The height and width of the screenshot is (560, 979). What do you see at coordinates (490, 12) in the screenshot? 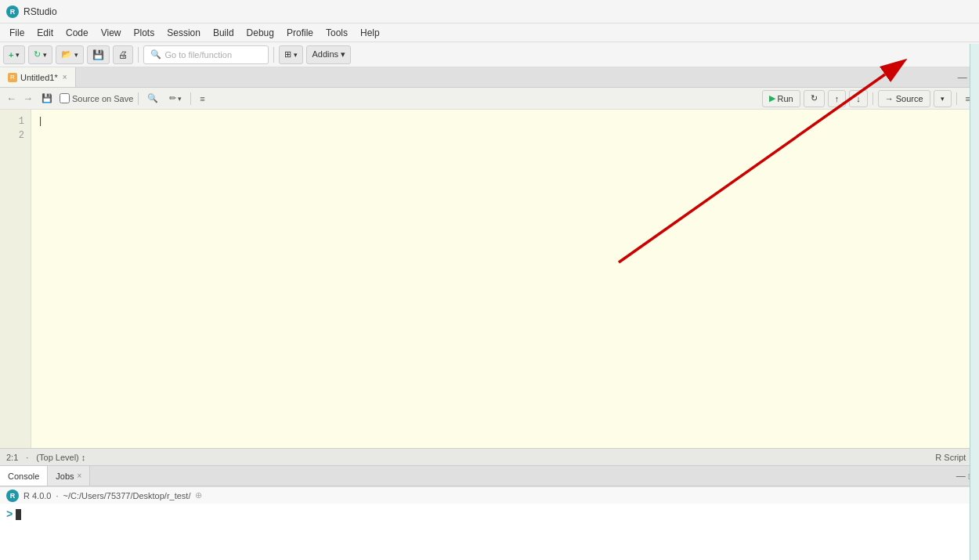
I see `title-bar: R RStudio` at bounding box center [490, 12].